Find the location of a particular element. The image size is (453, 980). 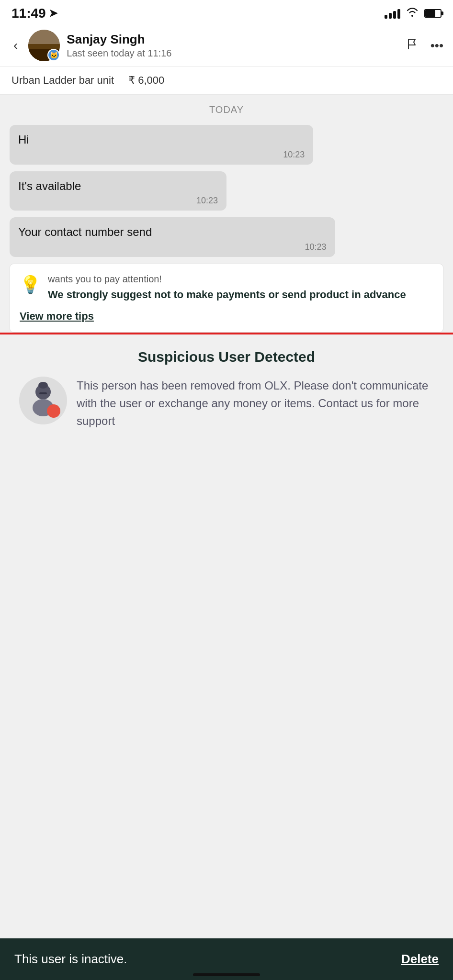

status-bar: 11:49 ➤ is located at coordinates (226, 12).